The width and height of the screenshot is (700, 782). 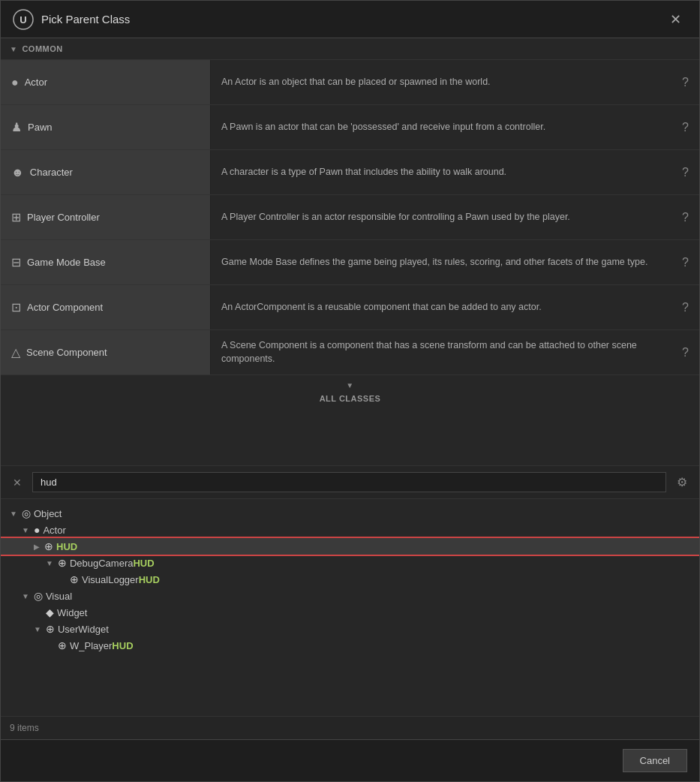 What do you see at coordinates (51, 173) in the screenshot?
I see `class-name: Character` at bounding box center [51, 173].